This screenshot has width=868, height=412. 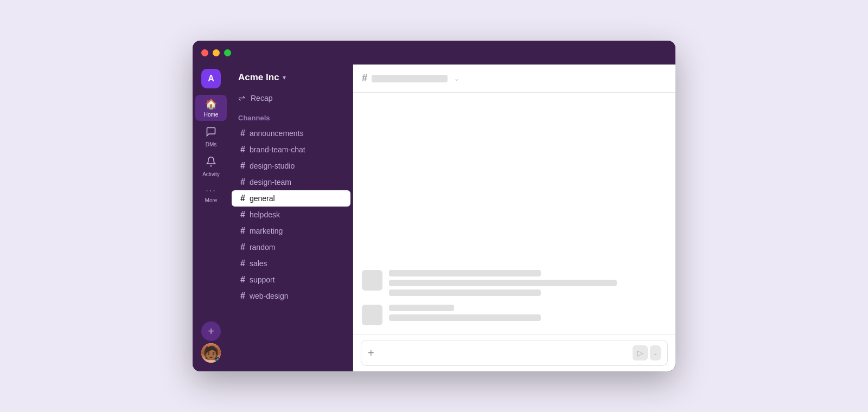 I want to click on channel-name: support, so click(x=263, y=280).